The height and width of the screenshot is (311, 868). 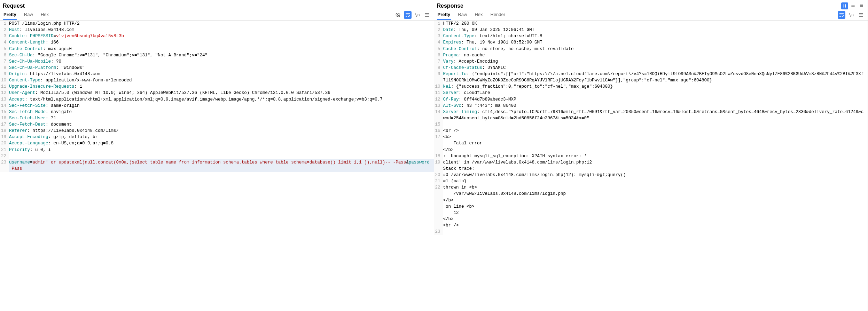 What do you see at coordinates (651, 143) in the screenshot?
I see `code-line: Fatal error` at bounding box center [651, 143].